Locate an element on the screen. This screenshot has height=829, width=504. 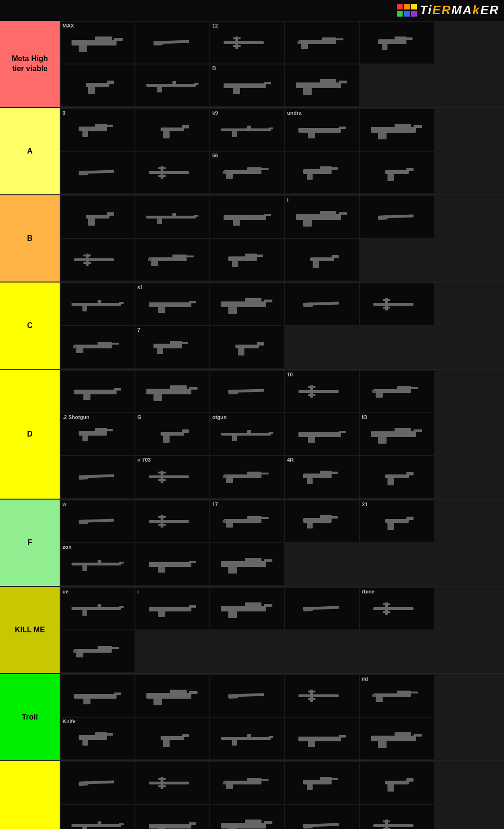
item-cell-a9 is located at coordinates (322, 173).